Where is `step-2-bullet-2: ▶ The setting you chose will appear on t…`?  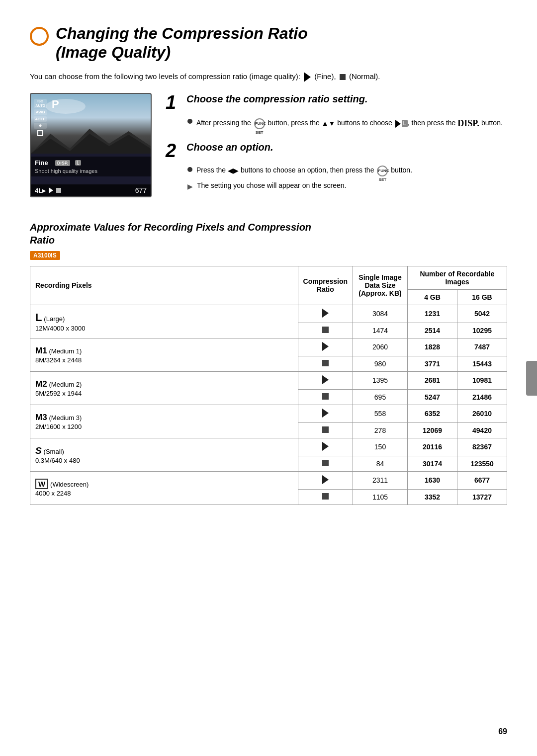 step-2-bullet-2: ▶ The setting you chose will appear on t… is located at coordinates (347, 186).